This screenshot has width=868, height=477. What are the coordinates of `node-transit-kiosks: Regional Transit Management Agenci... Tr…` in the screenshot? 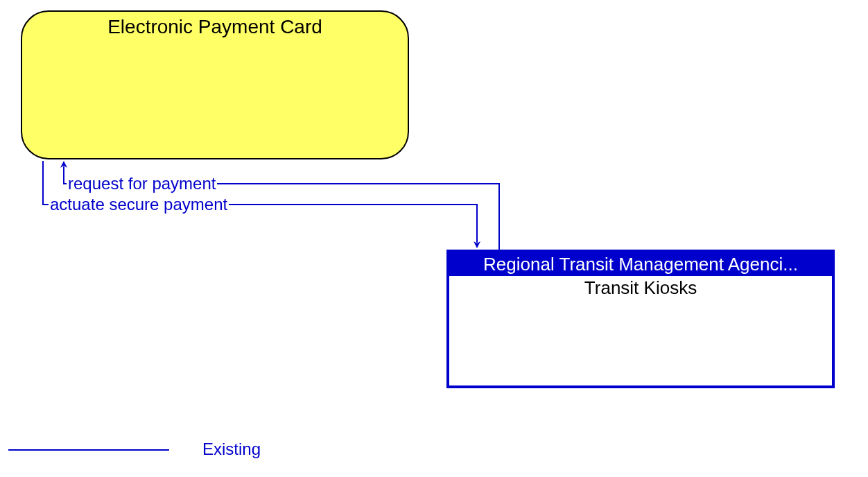 It's located at (641, 319).